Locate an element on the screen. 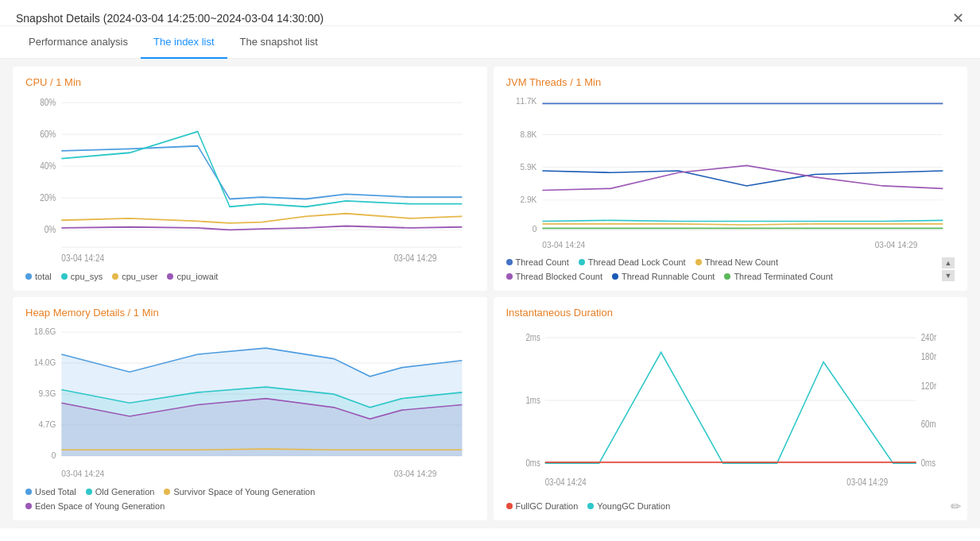 The width and height of the screenshot is (980, 541). header: Snapshot Details (2024-03-04 14:25:00~20… is located at coordinates (490, 13).